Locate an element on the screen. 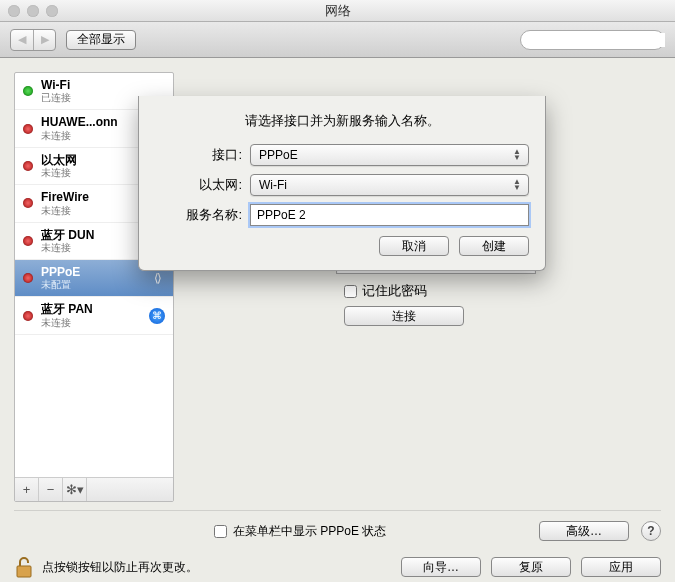  revert-button: 复原 is located at coordinates (531, 567).